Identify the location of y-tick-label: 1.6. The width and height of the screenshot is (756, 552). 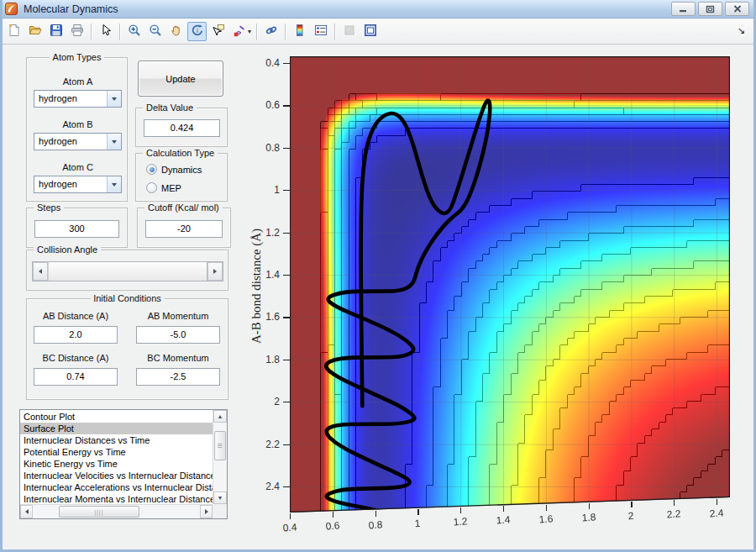
(265, 317).